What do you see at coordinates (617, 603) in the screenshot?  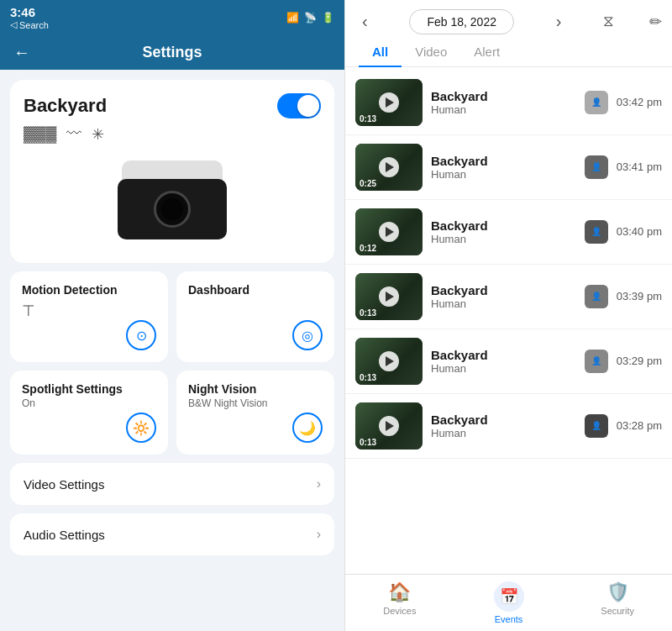 I see `nav-security: 🛡️ Security` at bounding box center [617, 603].